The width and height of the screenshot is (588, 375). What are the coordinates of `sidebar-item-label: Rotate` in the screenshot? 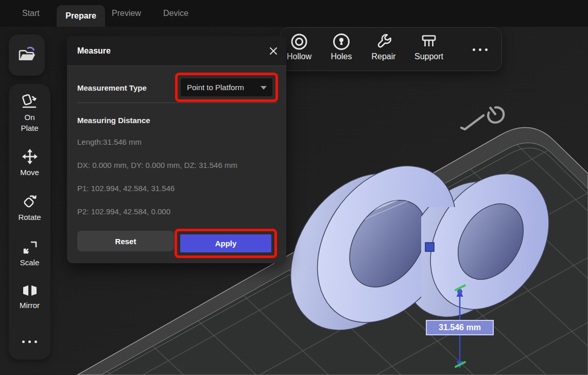 It's located at (30, 217).